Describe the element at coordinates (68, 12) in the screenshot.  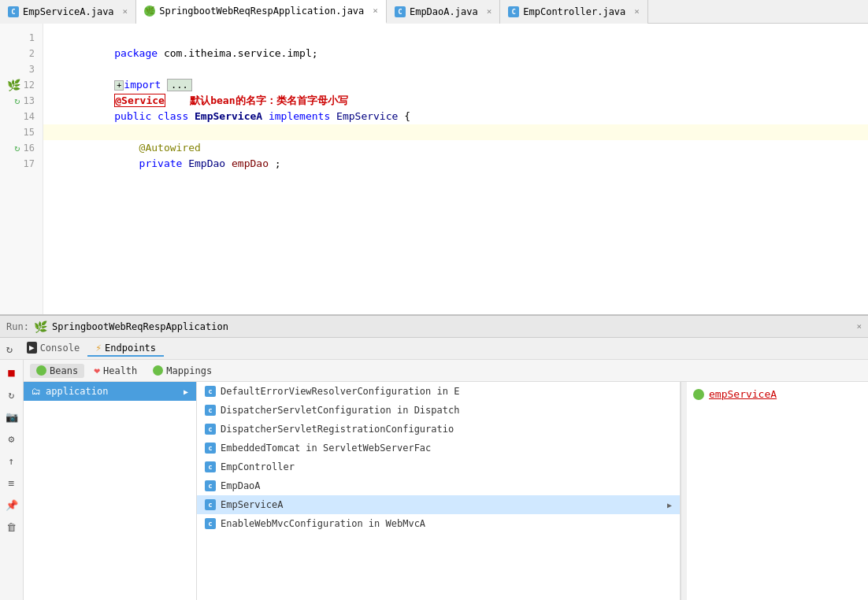
I see `tab-emp-service: C EmpServiceA.java ×` at that location.